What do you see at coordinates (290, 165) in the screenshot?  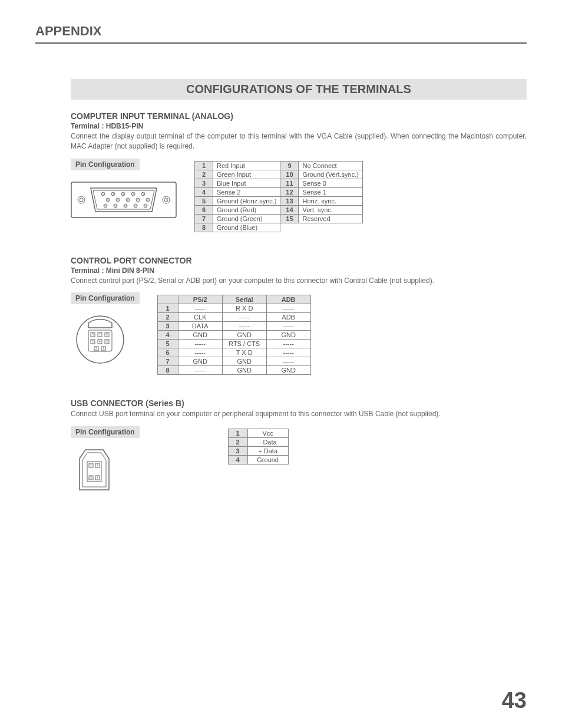 I see `pin-number: 9` at bounding box center [290, 165].